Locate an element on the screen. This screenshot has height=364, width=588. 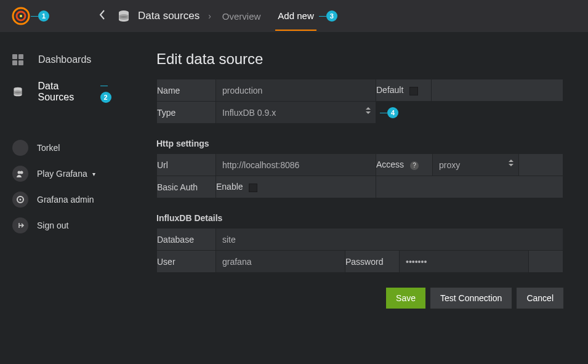
grafana-logo-icon is located at coordinates (21, 16).